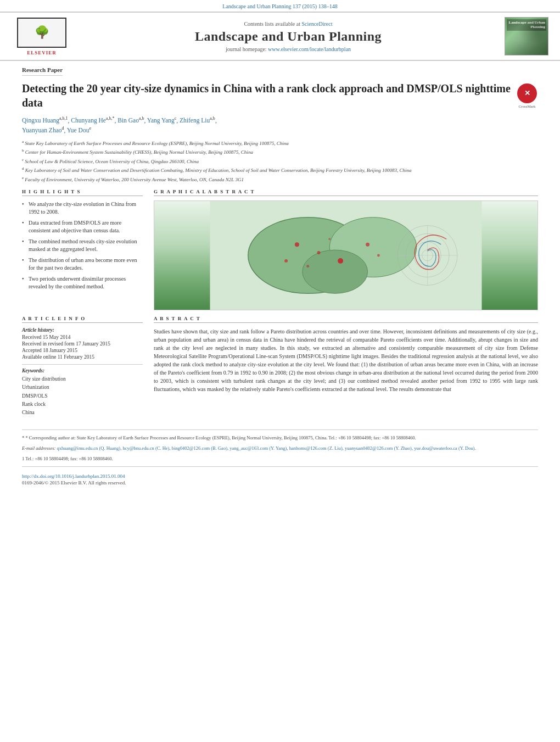 The width and height of the screenshot is (560, 742). Describe the element at coordinates (280, 170) in the screenshot. I see `affiliation-d: d Key Laboratory of Soil and Water Conse…` at that location.